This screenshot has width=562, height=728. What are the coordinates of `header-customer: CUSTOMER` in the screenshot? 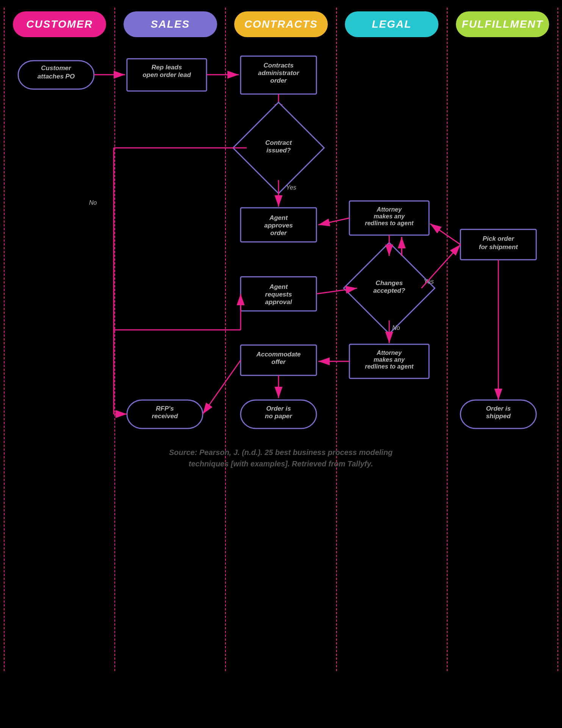 It's located at (60, 24).